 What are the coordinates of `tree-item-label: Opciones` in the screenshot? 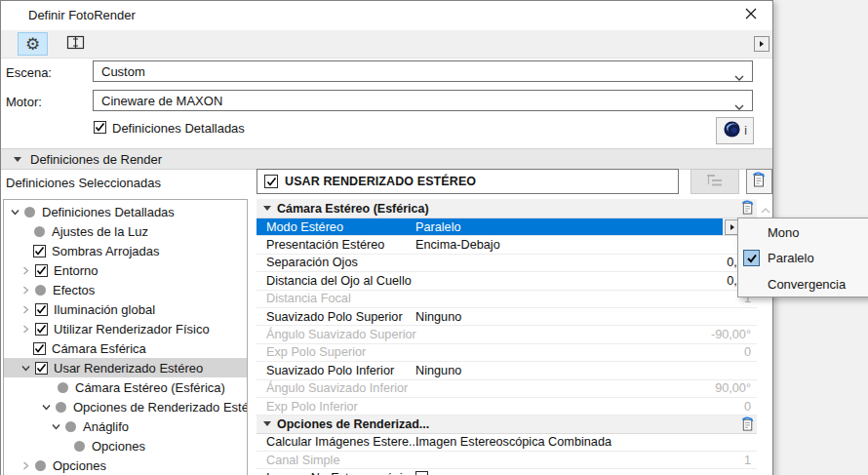 It's located at (119, 447).